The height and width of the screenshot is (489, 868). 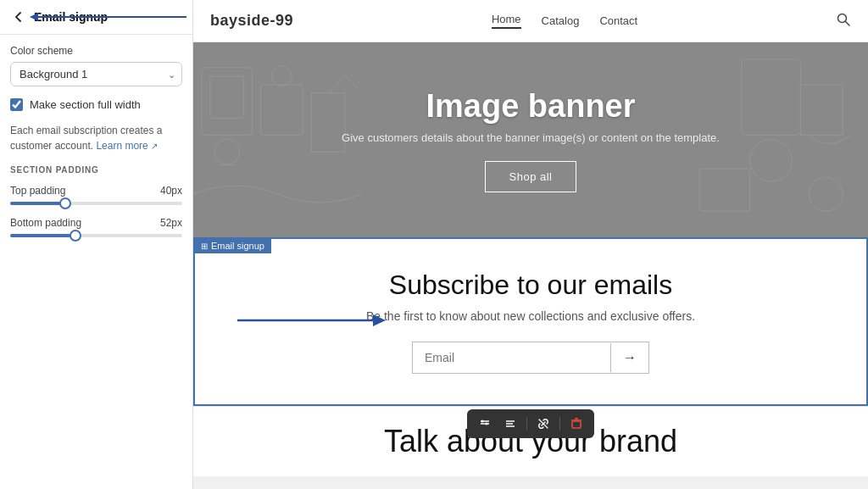 I want to click on shop-all-button: Shop all, so click(x=531, y=176).